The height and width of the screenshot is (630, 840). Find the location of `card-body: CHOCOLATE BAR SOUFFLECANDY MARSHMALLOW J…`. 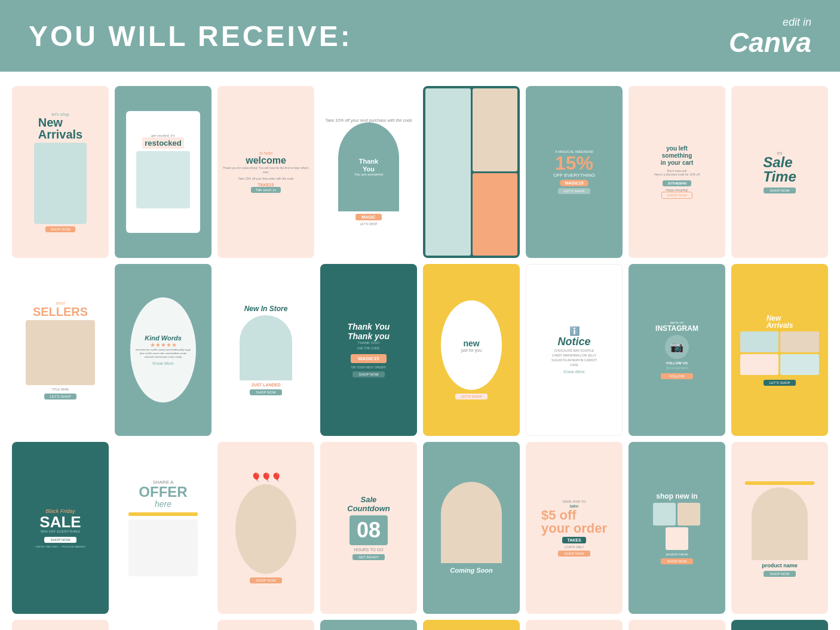

card-body: CHOCOLATE BAR SOUFFLECANDY MARSHMALLOW J… is located at coordinates (574, 358).